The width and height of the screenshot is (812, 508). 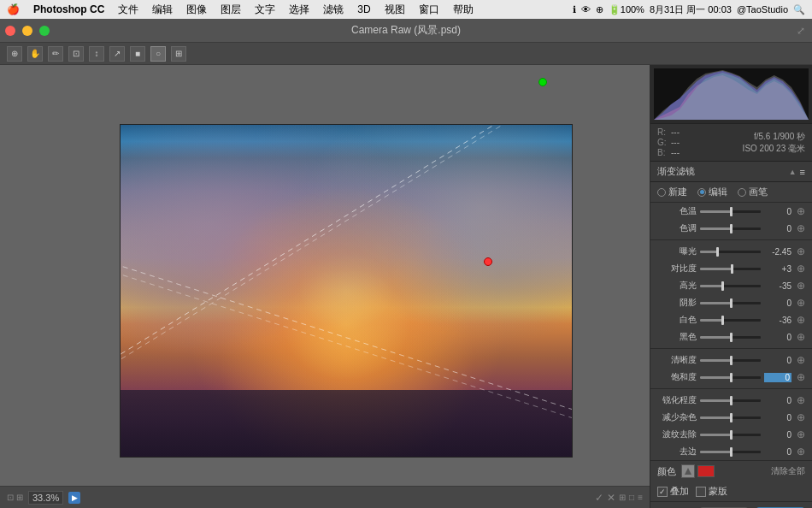 I want to click on slider-add-9: ⊕, so click(x=801, y=377).